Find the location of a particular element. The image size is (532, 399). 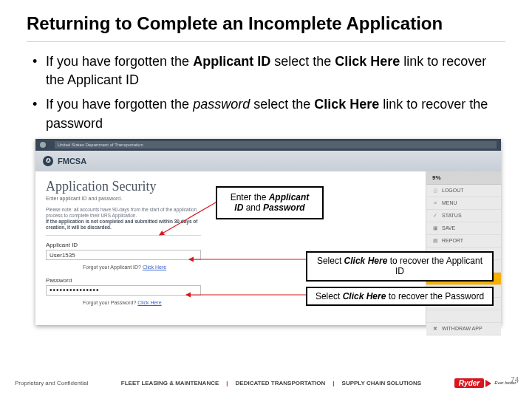

sidebar-item-save: ▣SAVE is located at coordinates (464, 229).